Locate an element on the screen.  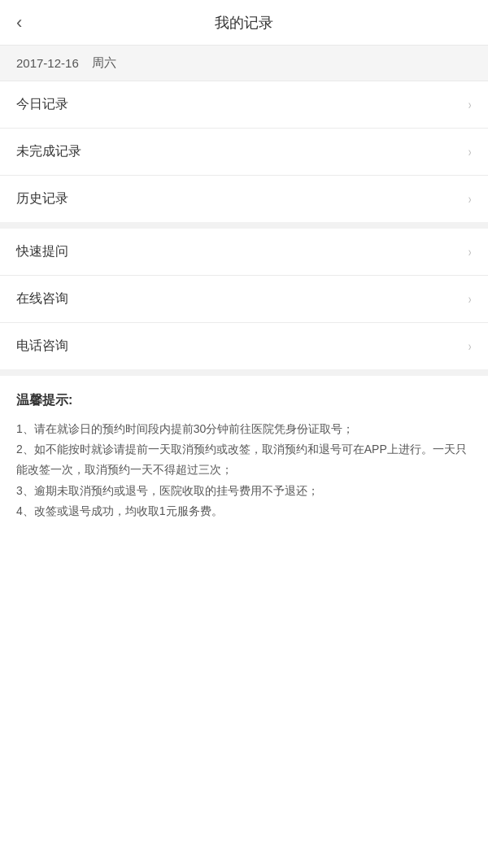
menu-label-today-records: 今日记录 is located at coordinates (42, 104).